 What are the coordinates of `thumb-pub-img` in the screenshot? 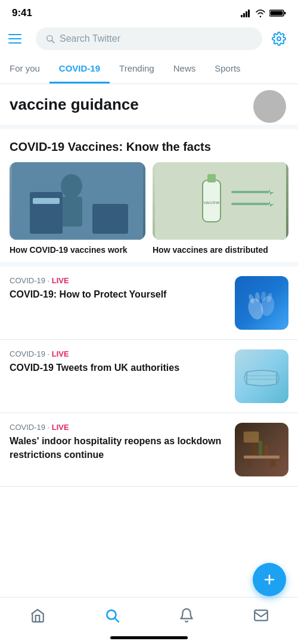 It's located at (262, 450).